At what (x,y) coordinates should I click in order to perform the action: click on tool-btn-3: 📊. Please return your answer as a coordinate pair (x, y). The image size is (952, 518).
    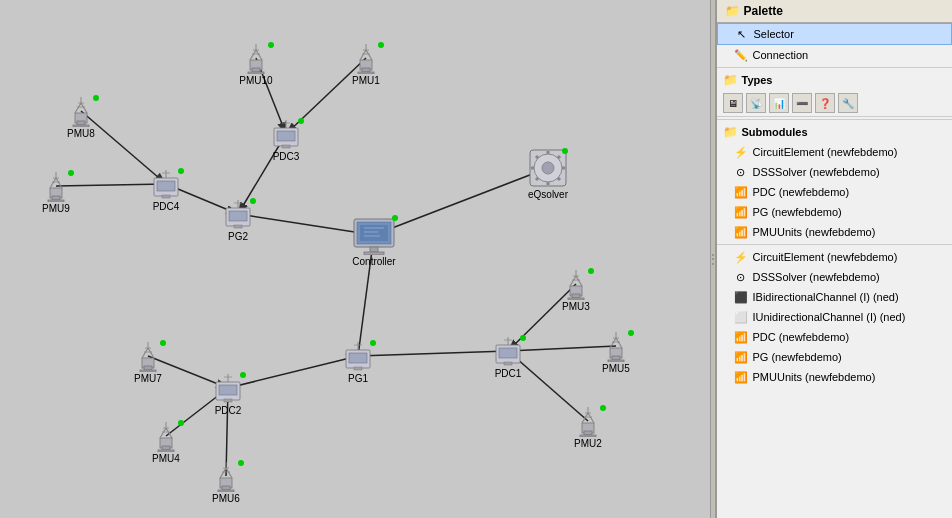
    Looking at the image, I should click on (779, 103).